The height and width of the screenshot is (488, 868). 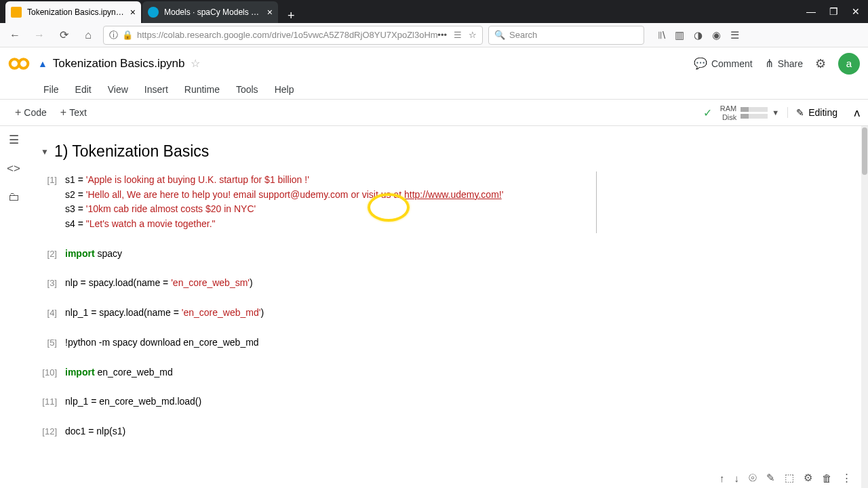 I want to click on chevron-up-icon: ʌ, so click(x=857, y=113).